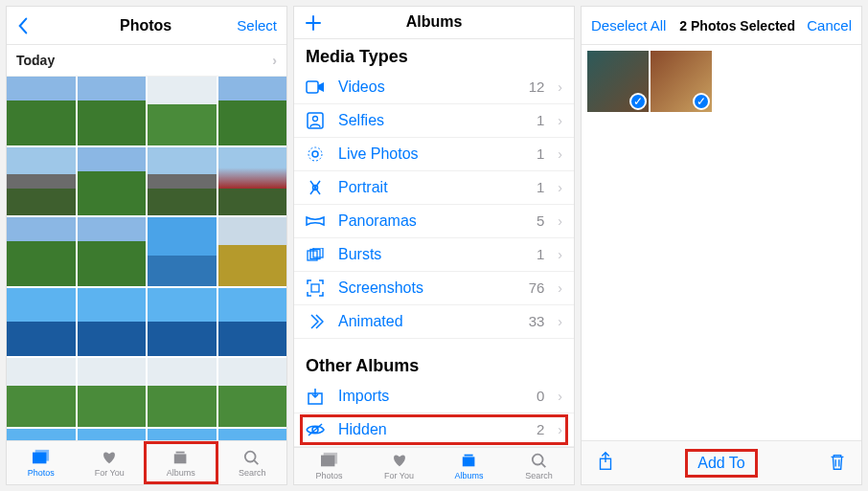 Image resolution: width=868 pixels, height=491 pixels. I want to click on navbar-photos: Photos Select, so click(147, 26).